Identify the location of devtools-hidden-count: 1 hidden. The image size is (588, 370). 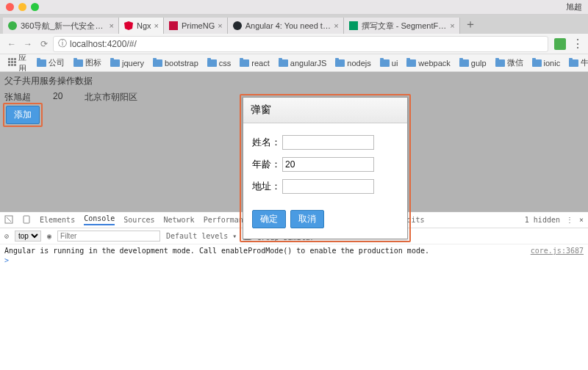
(542, 220).